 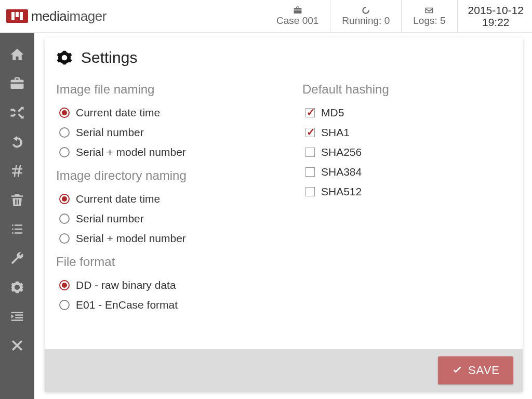 I want to click on nav-case, so click(x=17, y=84).